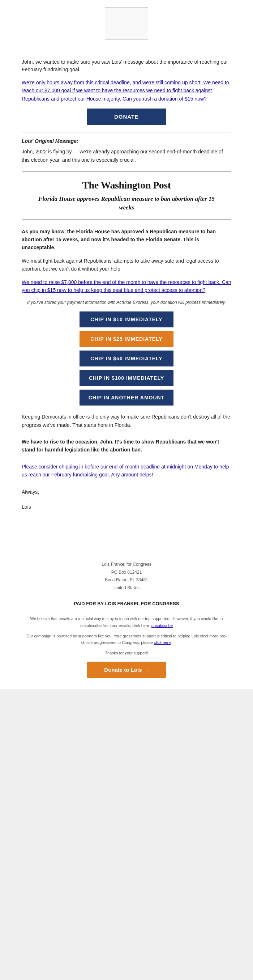 The height and width of the screenshot is (980, 253). I want to click on wapo-headline: Florida House approves Republican measur…, so click(126, 203).